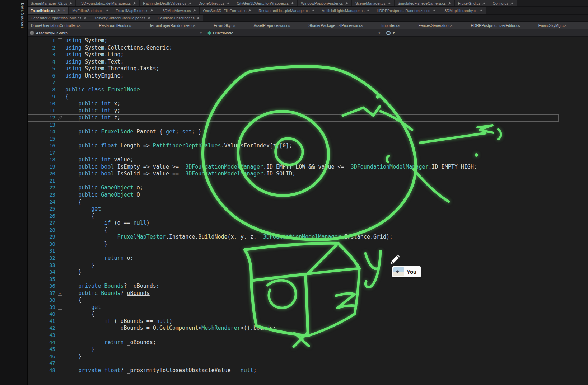 The width and height of the screenshot is (588, 385). Describe the element at coordinates (41, 76) in the screenshot. I see `line-number: 6` at that location.